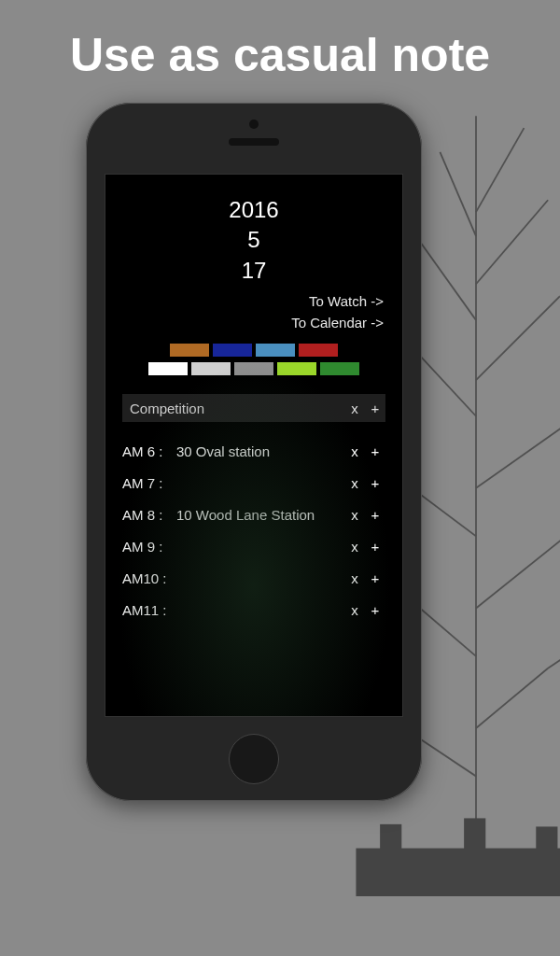 This screenshot has width=560, height=956. I want to click on slot-time: AM 8 :, so click(149, 515).